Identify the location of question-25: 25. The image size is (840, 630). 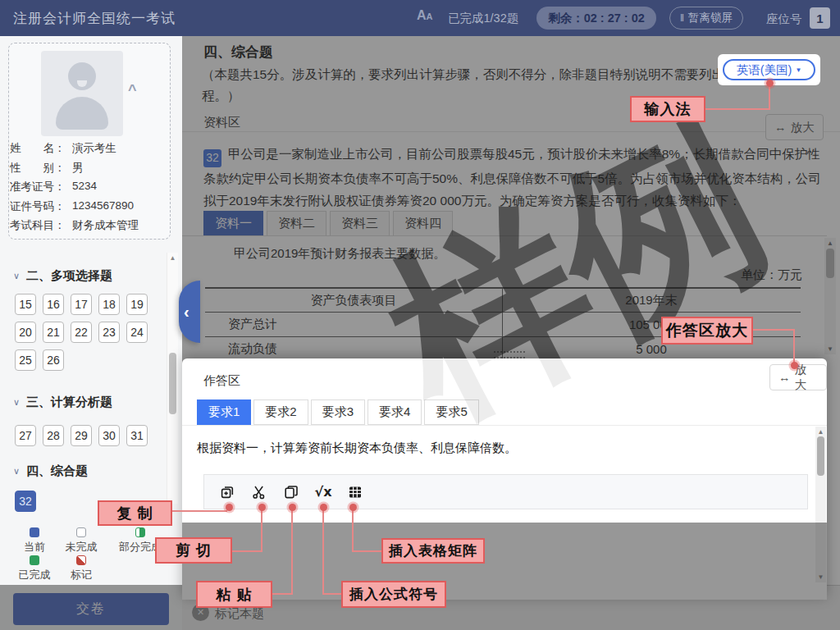
(25, 360).